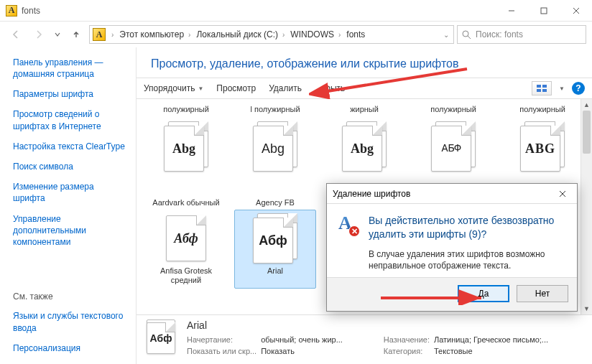 The image size is (592, 364). What do you see at coordinates (69, 69) in the screenshot?
I see `sidebar-home-link: Панель управления — домашняя страница` at bounding box center [69, 69].